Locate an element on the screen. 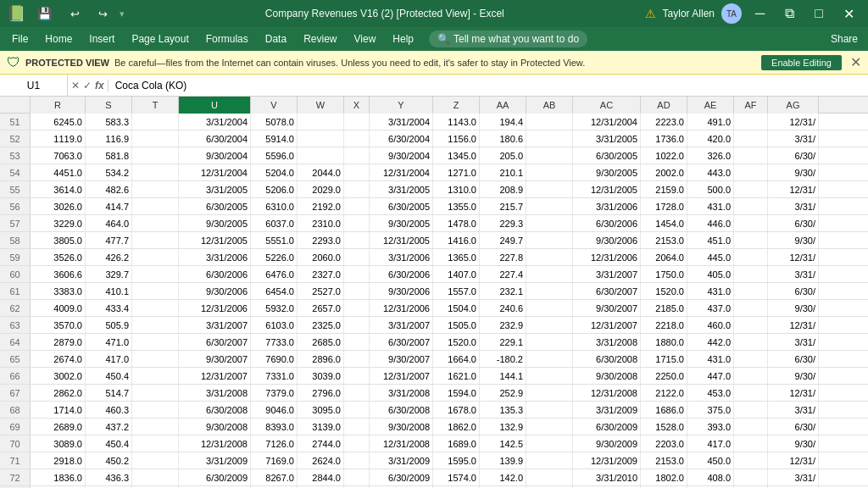  col-header-AC: AC is located at coordinates (607, 105).